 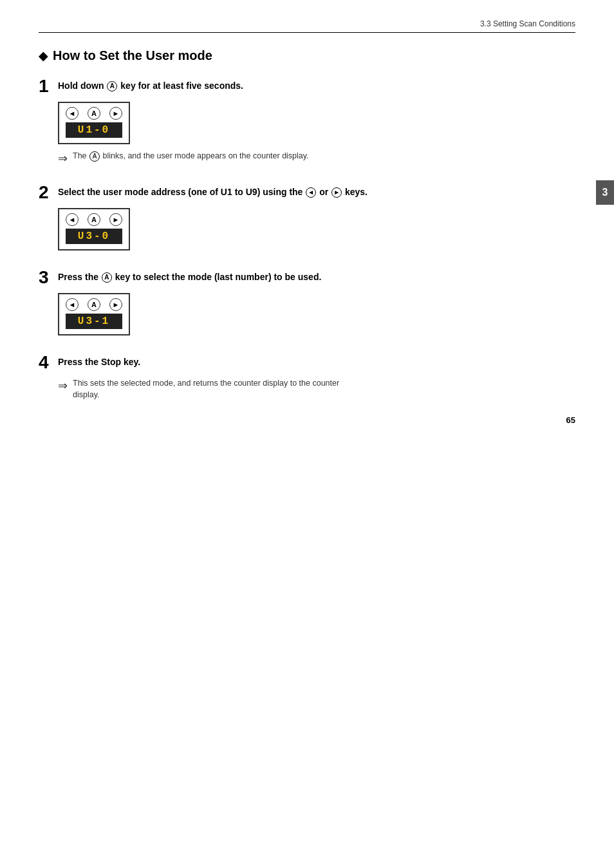 What do you see at coordinates (116, 305) in the screenshot?
I see `lcd-btn-right-3: ►` at bounding box center [116, 305].